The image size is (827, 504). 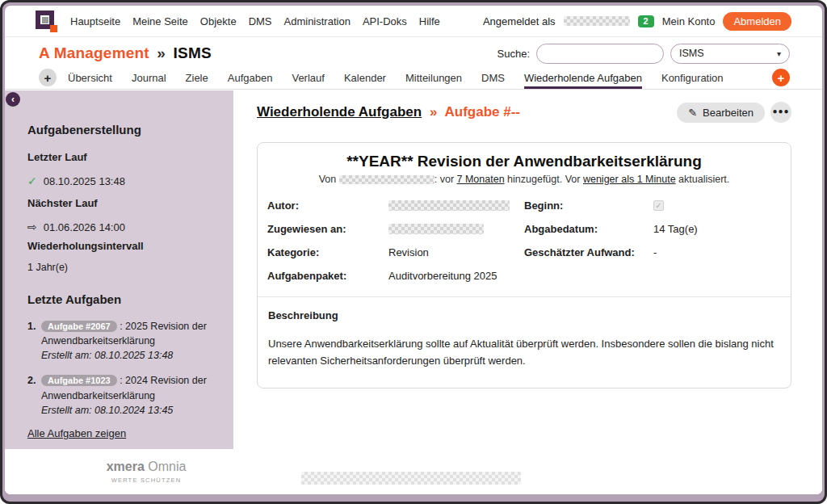 I want to click on field-estimated-effort: Geschätzter Aufwand: -, so click(x=653, y=252).